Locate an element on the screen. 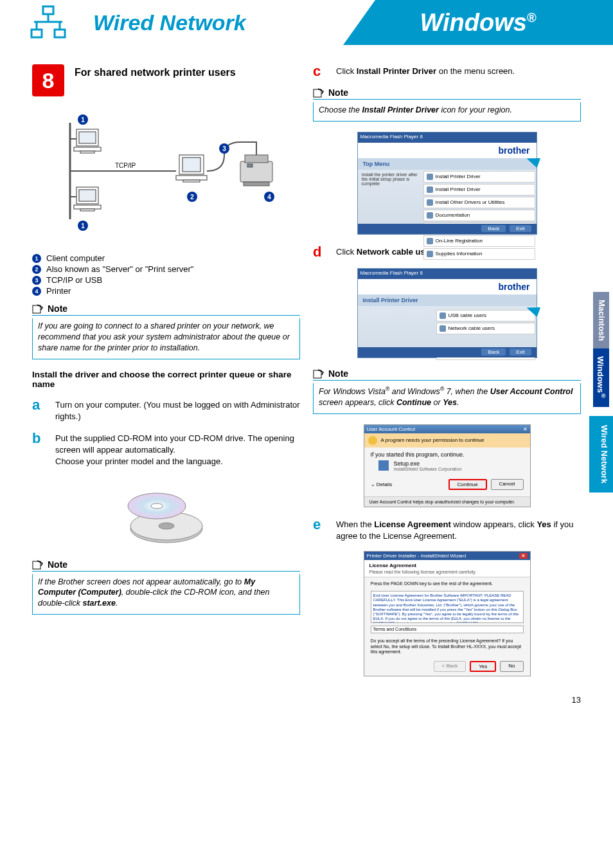  section-8-header: 8 For shared network printer users is located at coordinates (166, 80).